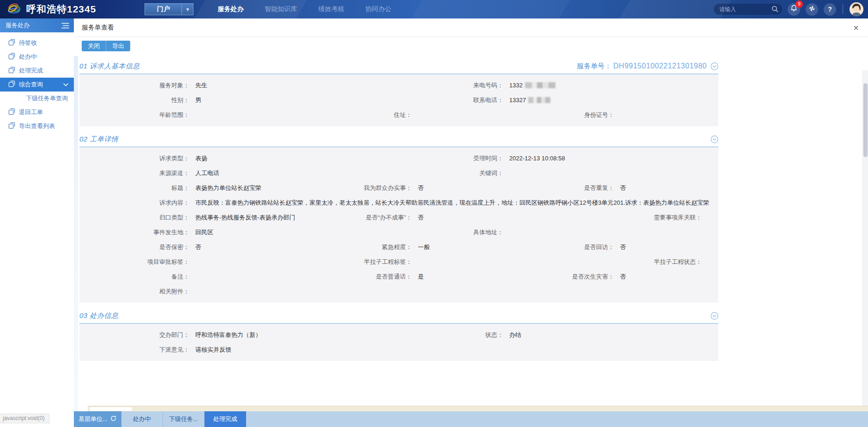 The width and height of the screenshot is (868, 427). I want to click on vertical-scrollbar, so click(865, 238).